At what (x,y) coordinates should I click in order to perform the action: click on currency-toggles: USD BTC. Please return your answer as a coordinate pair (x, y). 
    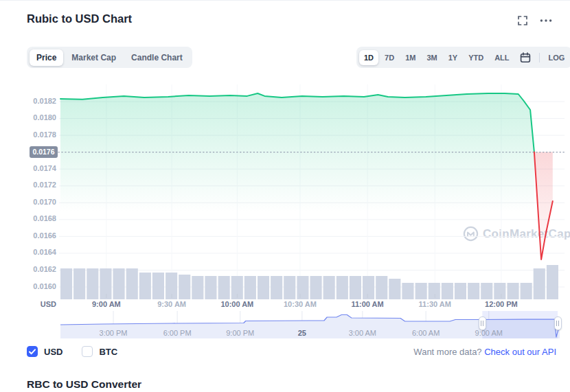
    Looking at the image, I should click on (72, 351).